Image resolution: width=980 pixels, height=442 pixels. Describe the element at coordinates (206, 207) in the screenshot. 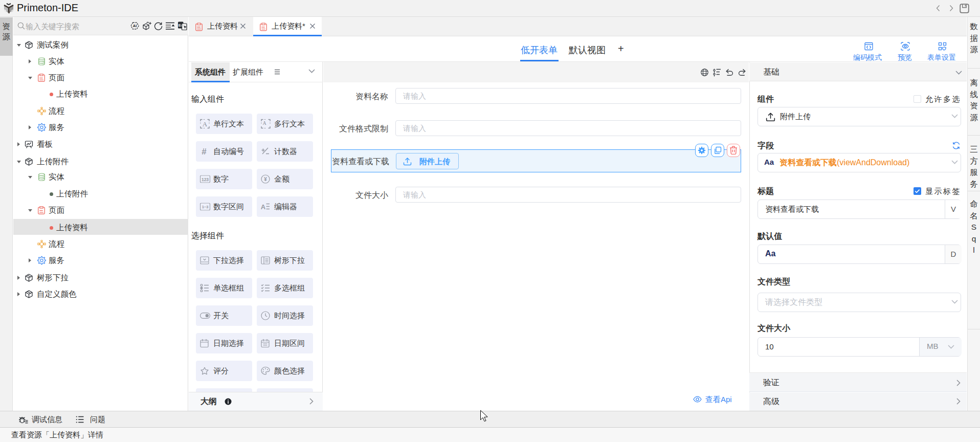

I see `svg-text: 1~3` at that location.